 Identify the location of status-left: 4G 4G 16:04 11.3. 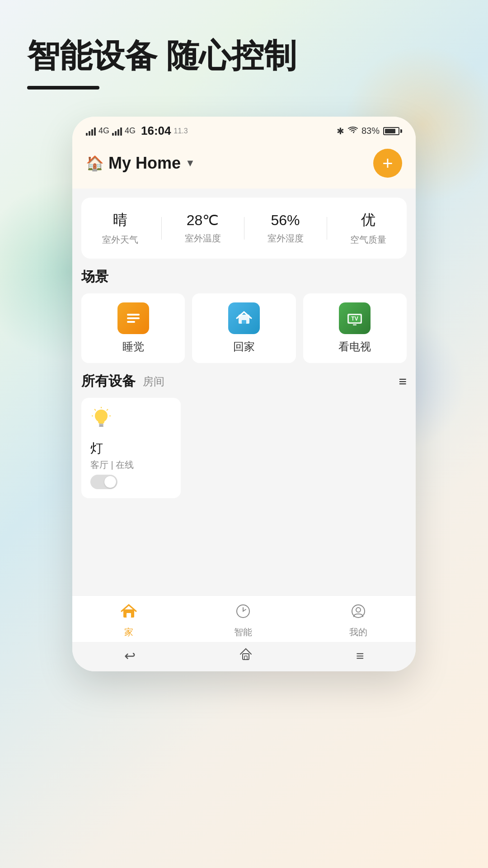
(137, 131).